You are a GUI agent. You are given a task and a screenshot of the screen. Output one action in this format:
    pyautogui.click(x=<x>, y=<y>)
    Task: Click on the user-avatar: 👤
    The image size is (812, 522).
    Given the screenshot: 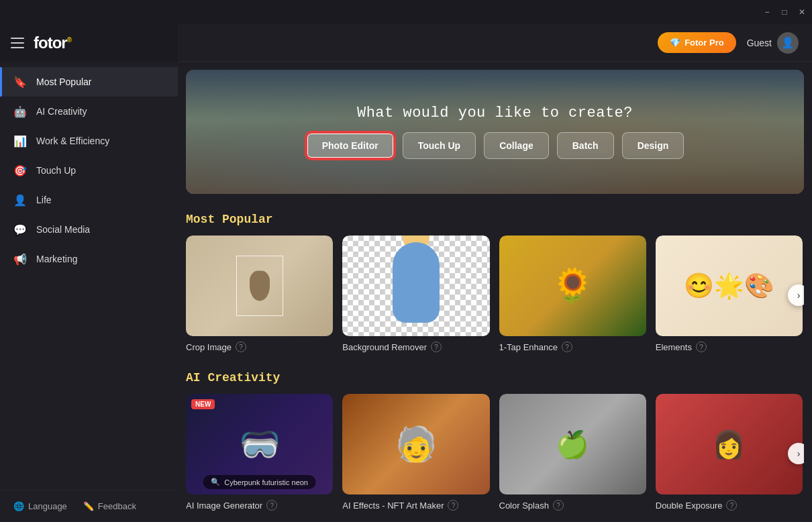 What is the action you would take?
    pyautogui.click(x=788, y=43)
    